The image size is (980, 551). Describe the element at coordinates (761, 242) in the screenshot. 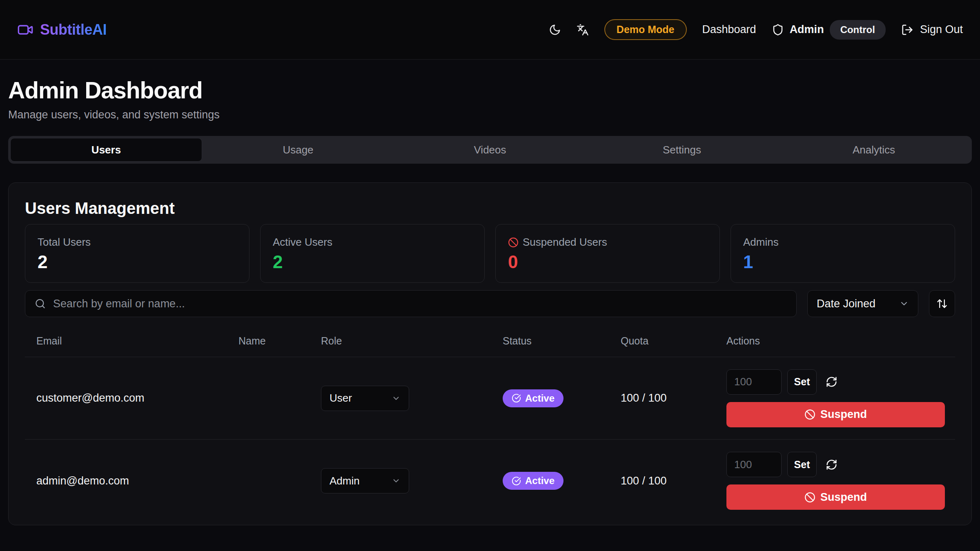

I see `stat-label: Admins` at that location.